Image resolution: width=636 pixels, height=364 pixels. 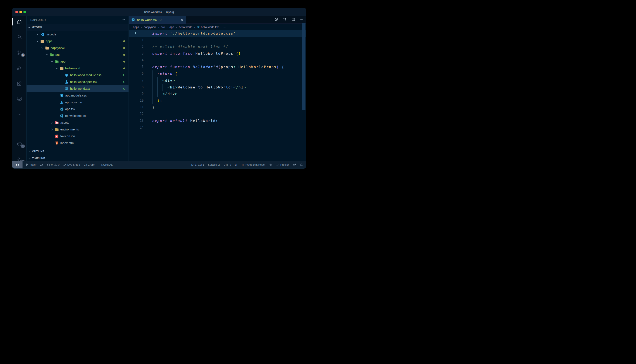 I want to click on status-bar: >< main* 0 0 Live Share, so click(x=159, y=165).